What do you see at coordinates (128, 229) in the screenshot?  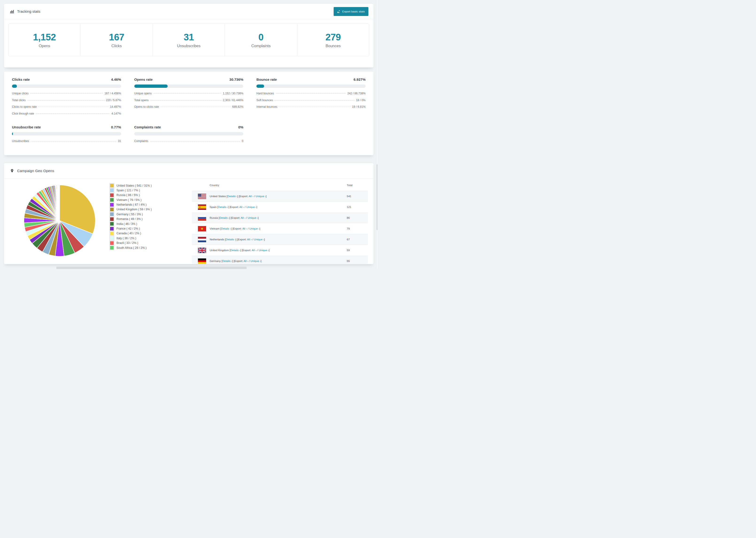 I see `legend-label: France ( 42 / 2% )` at bounding box center [128, 229].